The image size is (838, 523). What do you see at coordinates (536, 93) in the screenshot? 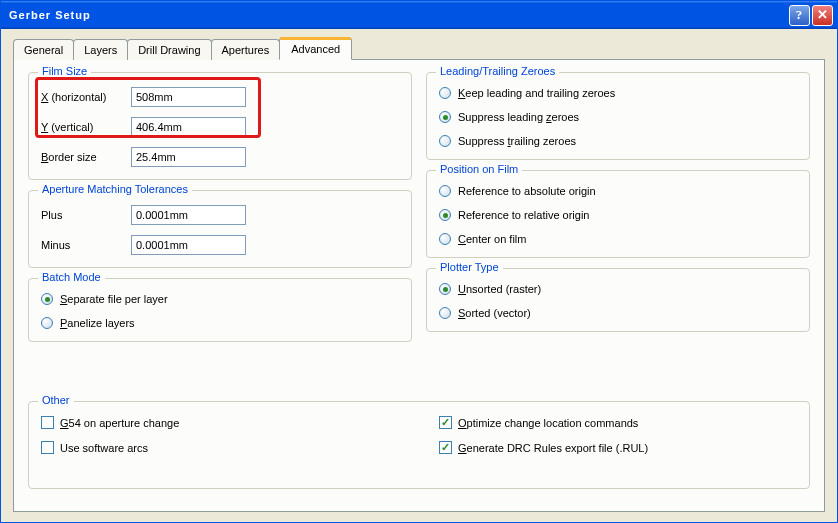
I see `radio-label: Keep leading and trailing zeroes` at bounding box center [536, 93].